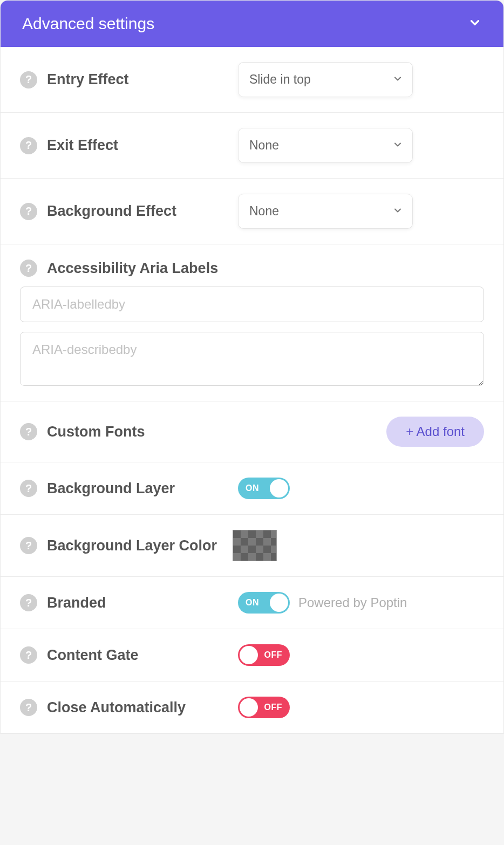 The height and width of the screenshot is (845, 504). What do you see at coordinates (255, 546) in the screenshot?
I see `background-layer-color-swatch` at bounding box center [255, 546].